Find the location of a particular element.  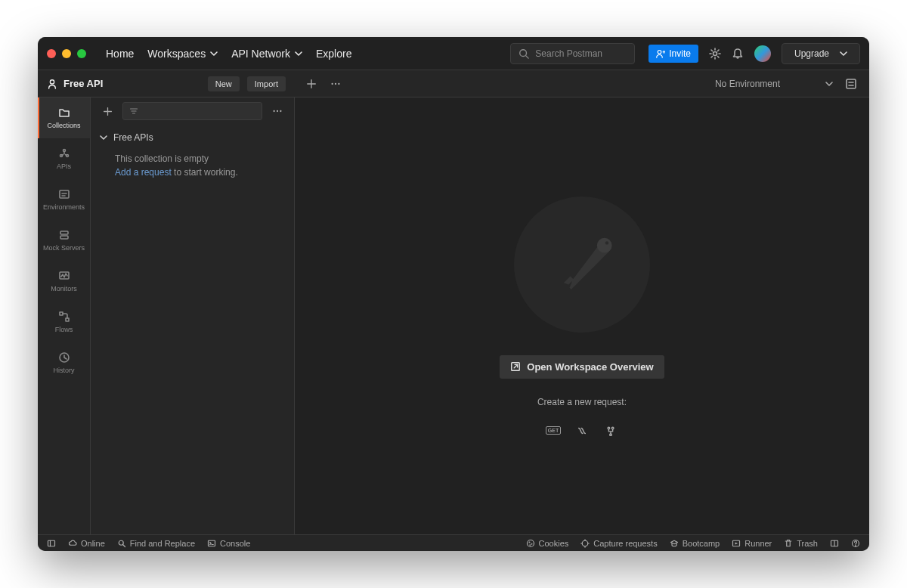

header-right: Invite Upgrade is located at coordinates (754, 54).